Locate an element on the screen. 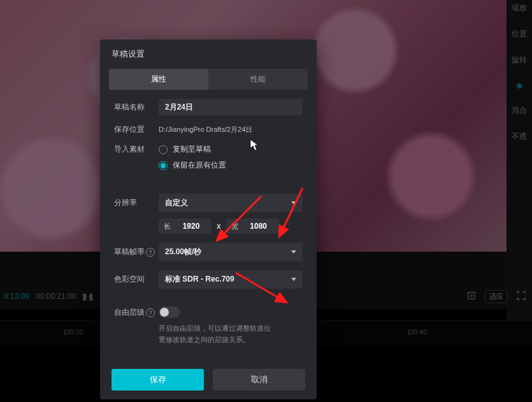 Image resolution: width=532 pixels, height=402 pixels. colorspace-select: 标准 SDR - Rec.709 is located at coordinates (231, 279).